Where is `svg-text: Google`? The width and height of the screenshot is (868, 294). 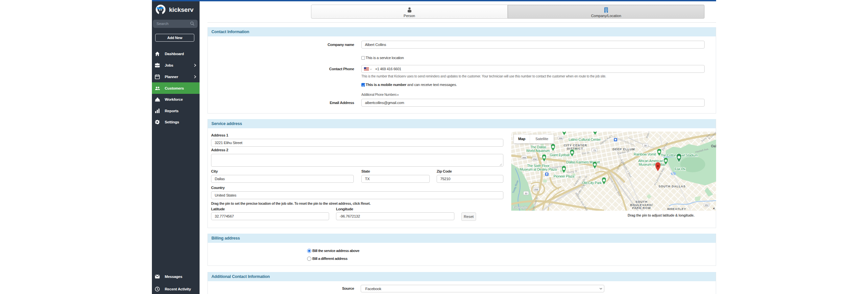 svg-text: Google is located at coordinates (521, 207).